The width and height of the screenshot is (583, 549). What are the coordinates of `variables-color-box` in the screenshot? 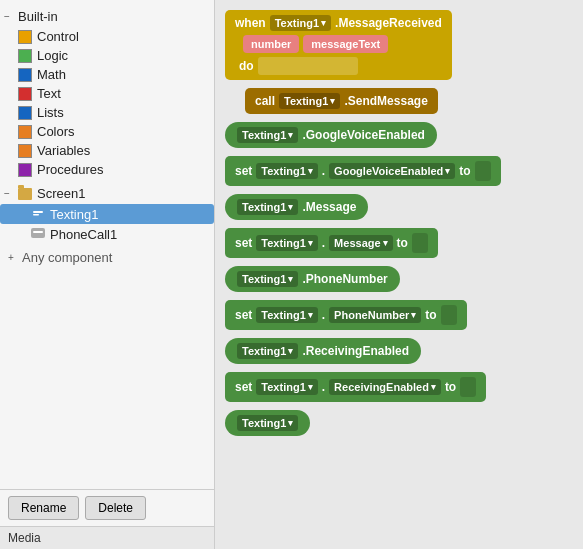 It's located at (25, 151).